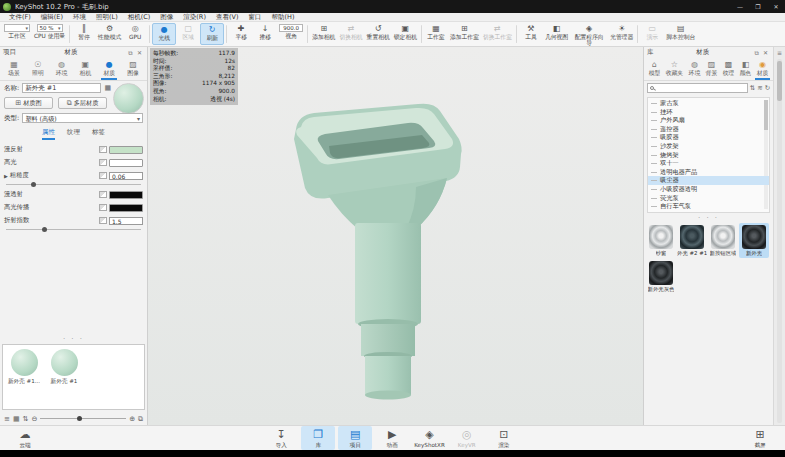 Image resolution: width=785 pixels, height=457 pixels. Describe the element at coordinates (82, 118) in the screenshot. I see `material-type-select: 塑料 (高级)` at that location.